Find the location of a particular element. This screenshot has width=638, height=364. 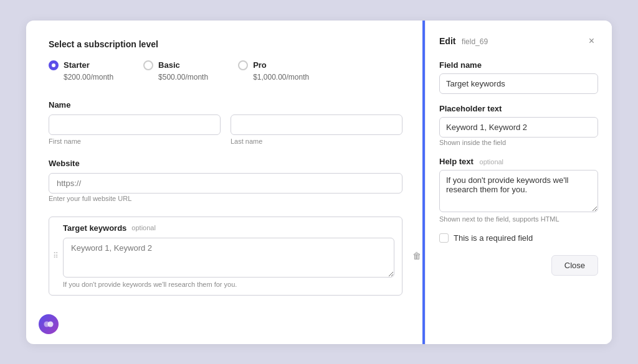

starter-price: $200.00/month is located at coordinates (88, 77).